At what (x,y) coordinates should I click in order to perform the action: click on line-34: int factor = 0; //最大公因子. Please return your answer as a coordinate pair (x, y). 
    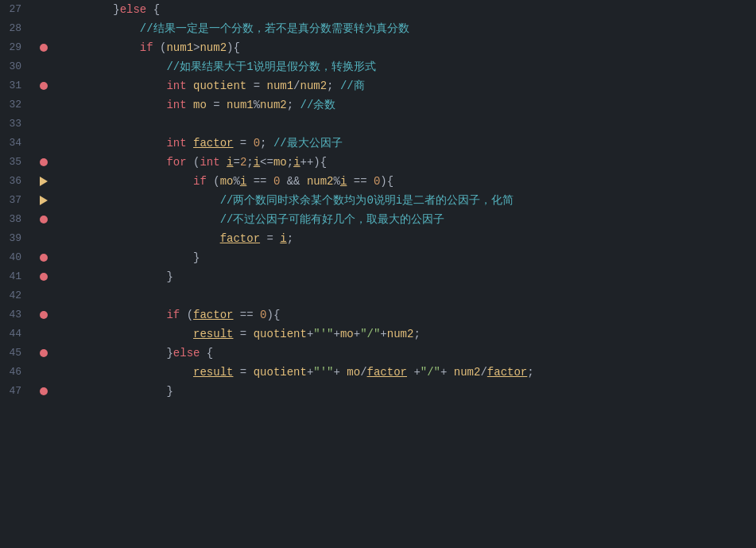
    Looking at the image, I should click on (408, 143).